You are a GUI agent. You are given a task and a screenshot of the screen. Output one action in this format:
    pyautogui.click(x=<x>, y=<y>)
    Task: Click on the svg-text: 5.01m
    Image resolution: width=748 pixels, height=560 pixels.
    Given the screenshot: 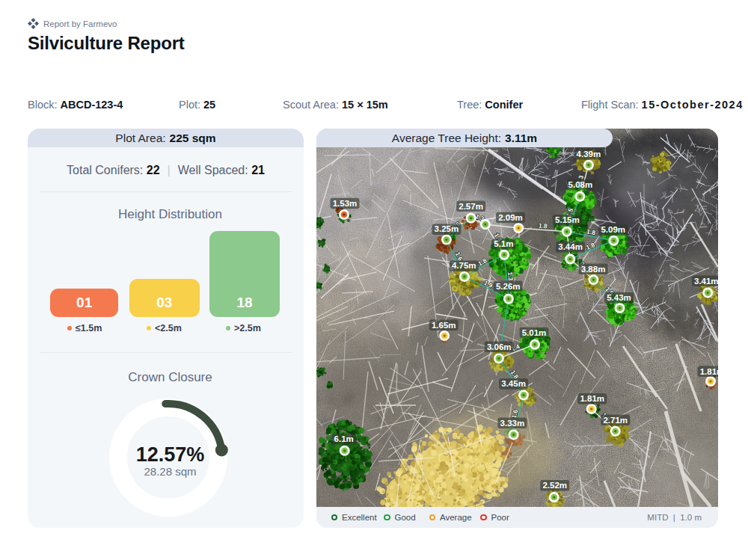 What is the action you would take?
    pyautogui.click(x=534, y=333)
    